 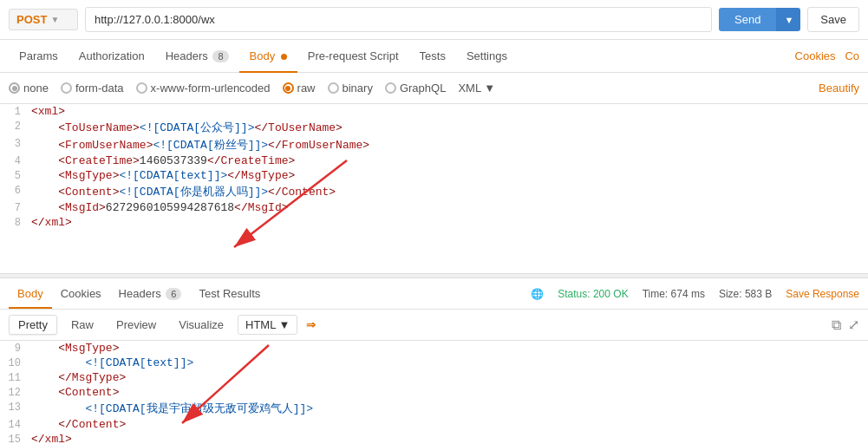 I want to click on save-button: Save, so click(x=833, y=19).